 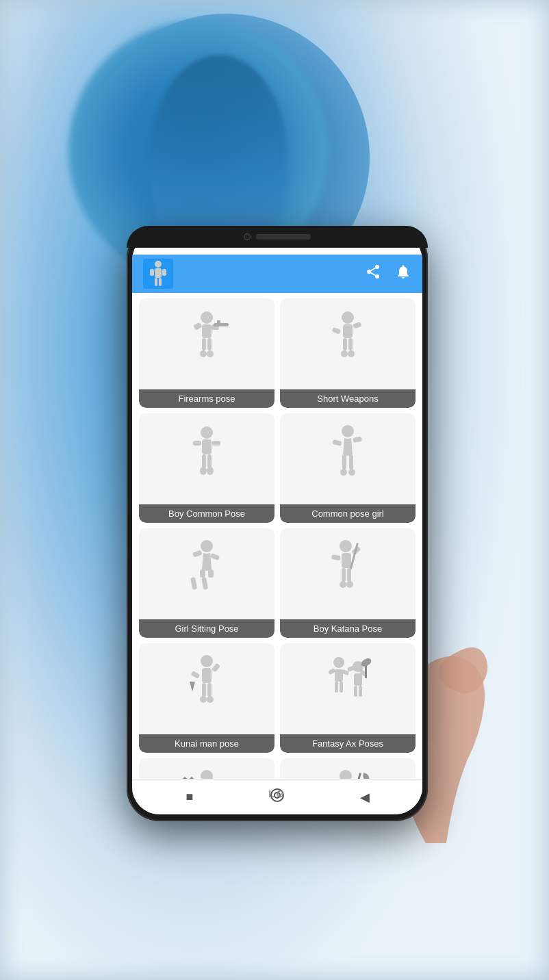 What do you see at coordinates (348, 688) in the screenshot?
I see `pose-figure-fantasy-ax` at bounding box center [348, 688].